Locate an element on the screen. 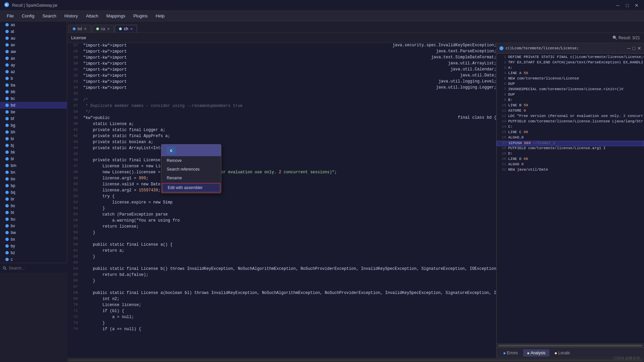 The image size is (644, 362). sidebar-item-b: b is located at coordinates (34, 78).